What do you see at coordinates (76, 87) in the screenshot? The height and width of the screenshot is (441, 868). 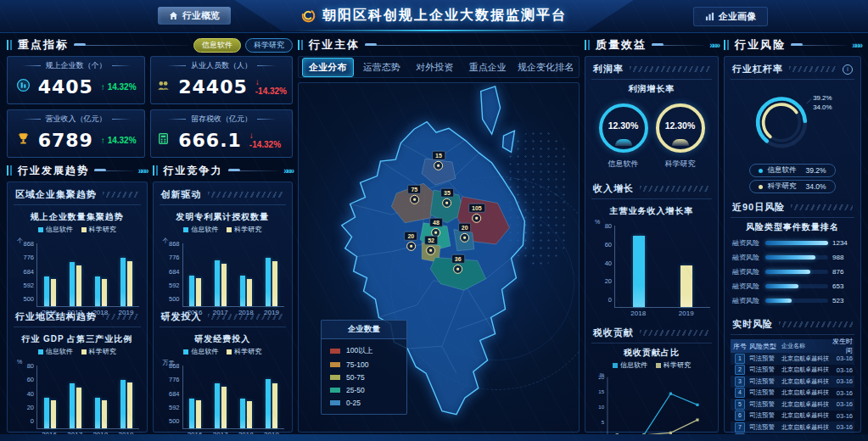 I see `stat-card-main: 4405↑ 14.32%` at bounding box center [76, 87].